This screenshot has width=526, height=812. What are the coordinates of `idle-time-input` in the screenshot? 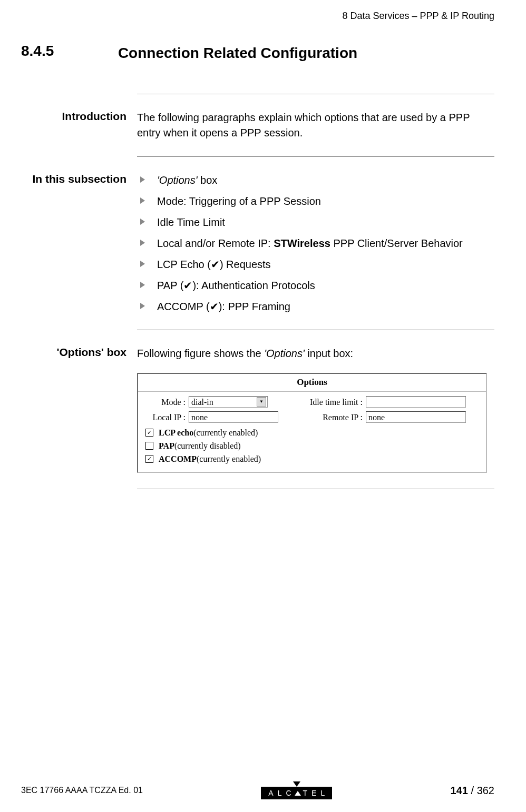 It's located at (416, 402).